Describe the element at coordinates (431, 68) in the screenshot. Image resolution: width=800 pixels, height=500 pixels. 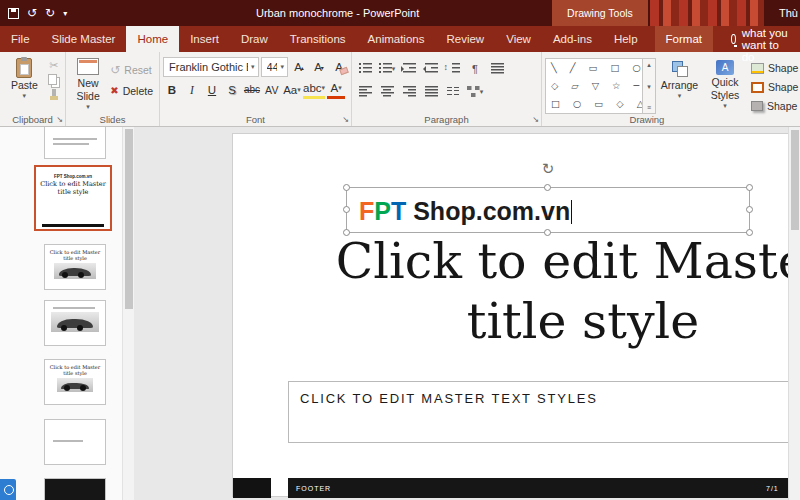
I see `increase-indent-button` at that location.